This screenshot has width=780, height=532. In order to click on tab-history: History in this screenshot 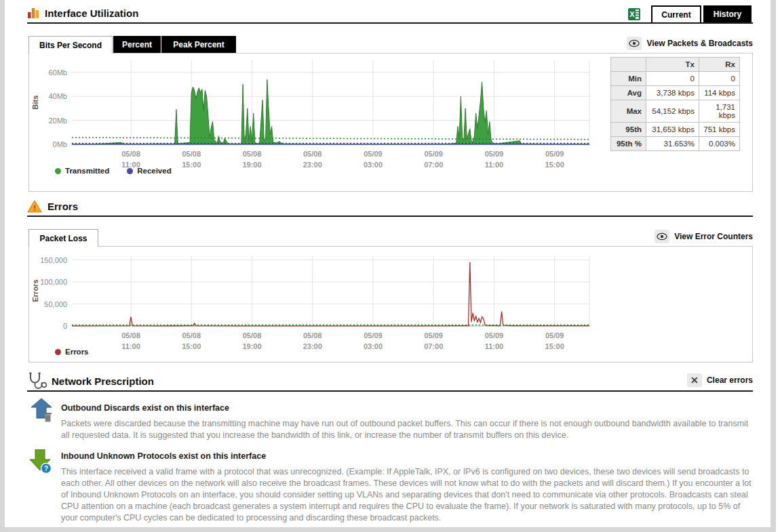, I will do `click(727, 14)`.